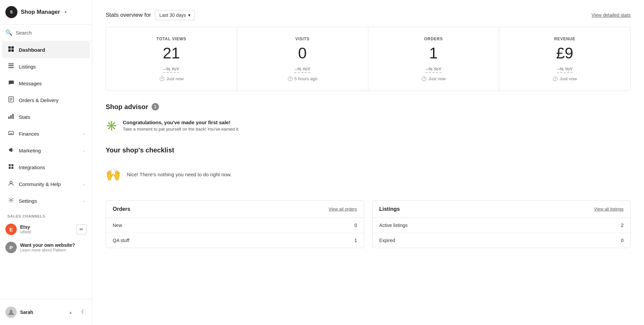  I want to click on shop-manager-title: Shop Manager, so click(40, 12).